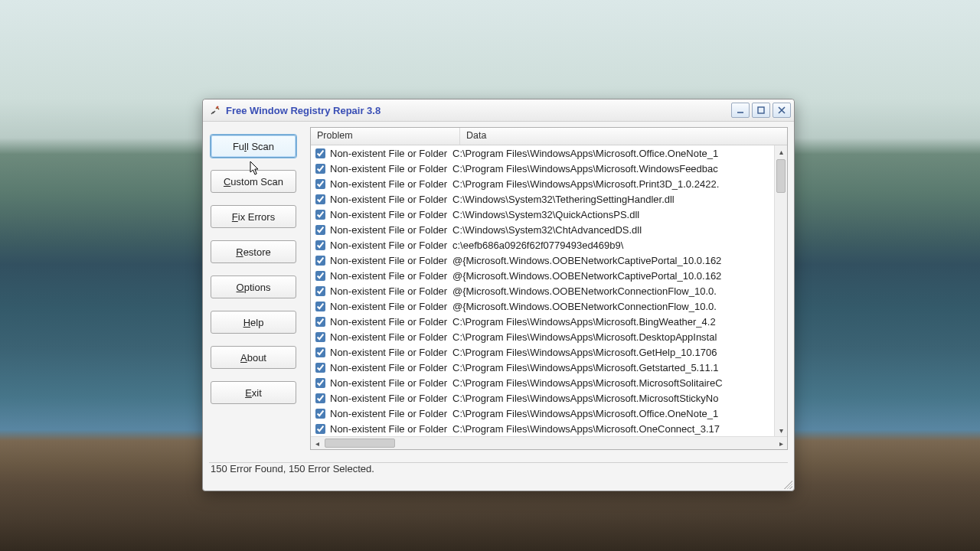  What do you see at coordinates (787, 484) in the screenshot?
I see `resize-grip` at bounding box center [787, 484].